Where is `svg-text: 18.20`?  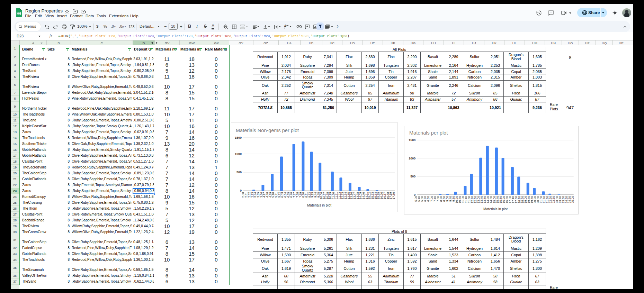
svg-text: 18.20 is located at coordinates (519, 200).